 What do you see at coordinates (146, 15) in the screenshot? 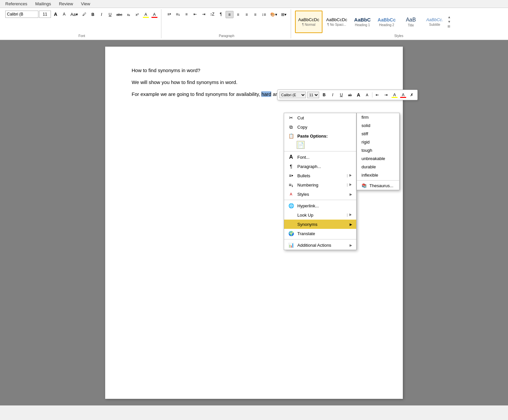
I see `text-highlight-btn: A` at bounding box center [146, 15].